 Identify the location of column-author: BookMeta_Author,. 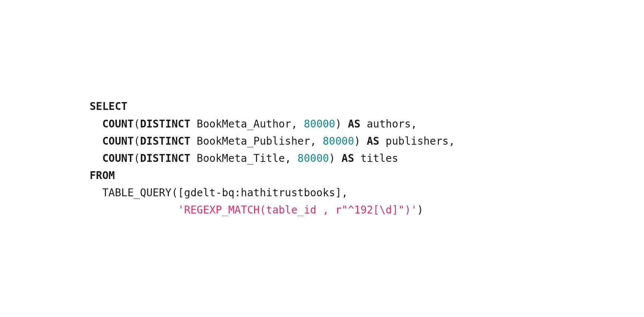
(247, 124).